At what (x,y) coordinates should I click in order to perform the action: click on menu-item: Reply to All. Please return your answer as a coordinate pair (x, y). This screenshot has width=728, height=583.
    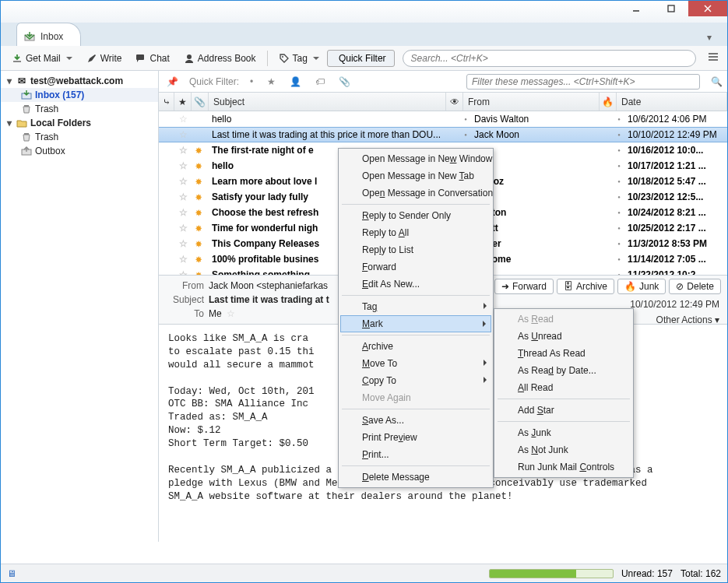
    Looking at the image, I should click on (416, 233).